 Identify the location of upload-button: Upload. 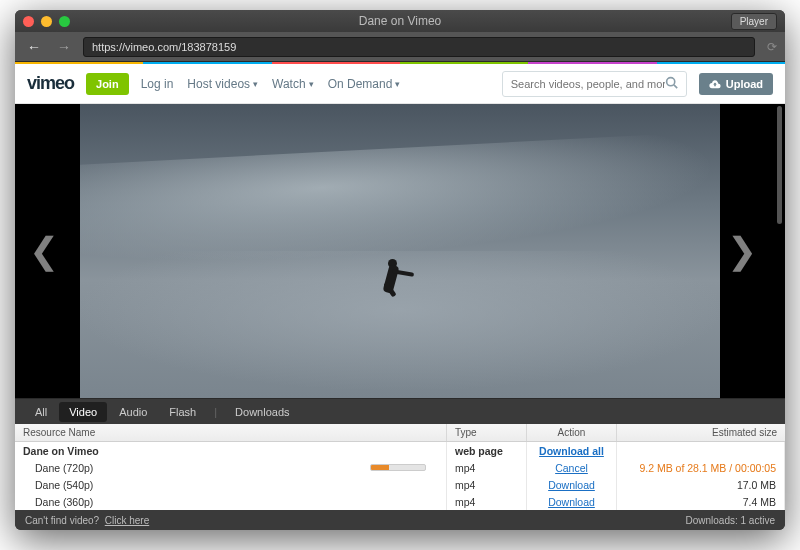
(736, 84).